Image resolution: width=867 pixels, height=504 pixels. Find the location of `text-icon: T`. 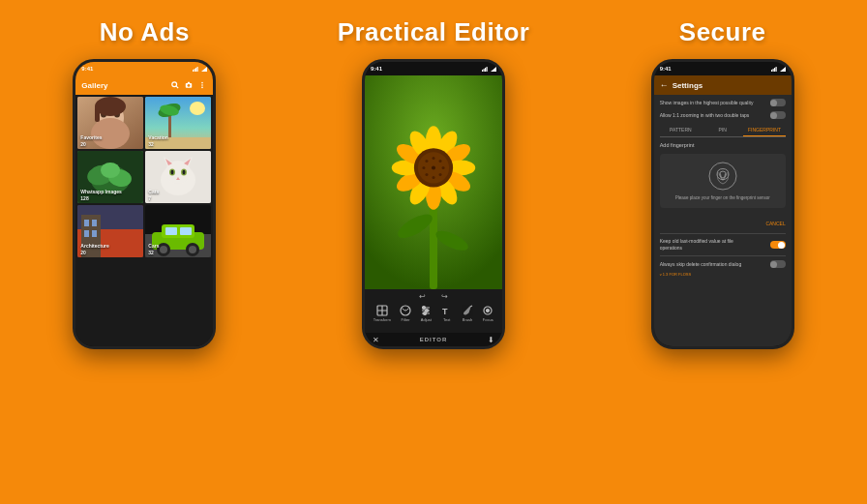

text-icon: T is located at coordinates (447, 311).